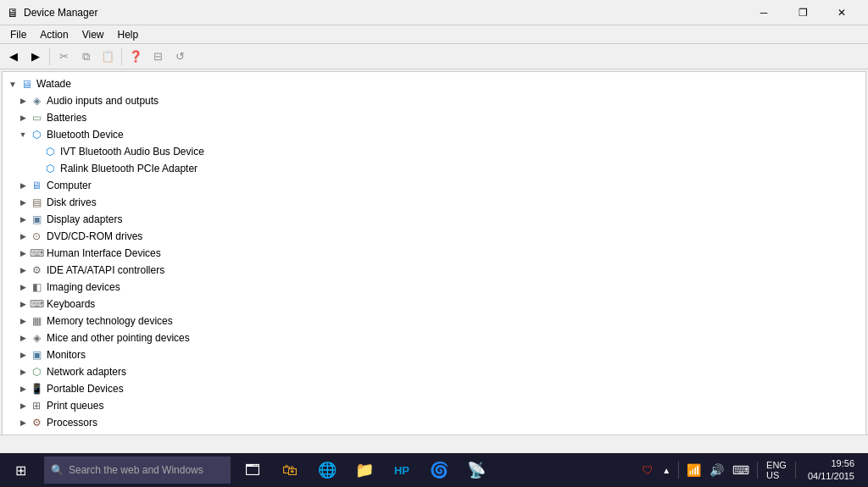  Describe the element at coordinates (764, 13) in the screenshot. I see `minimize-button: ─` at that location.